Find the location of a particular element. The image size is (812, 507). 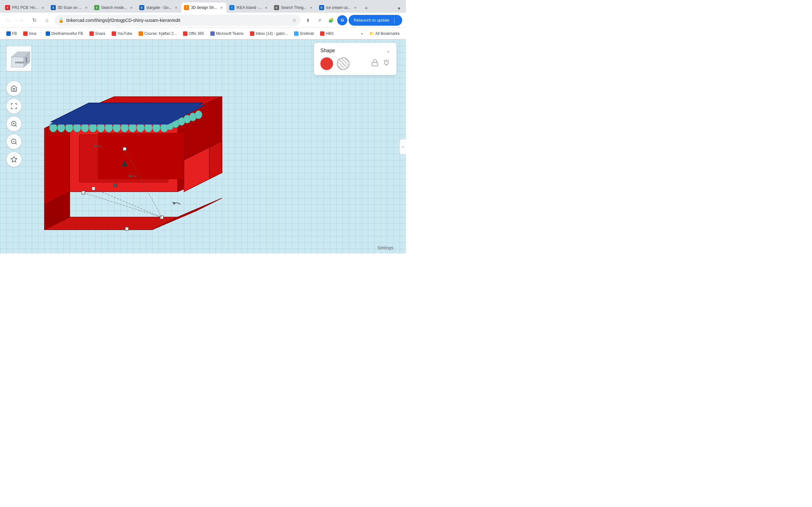

profile-icon: G is located at coordinates (342, 20).